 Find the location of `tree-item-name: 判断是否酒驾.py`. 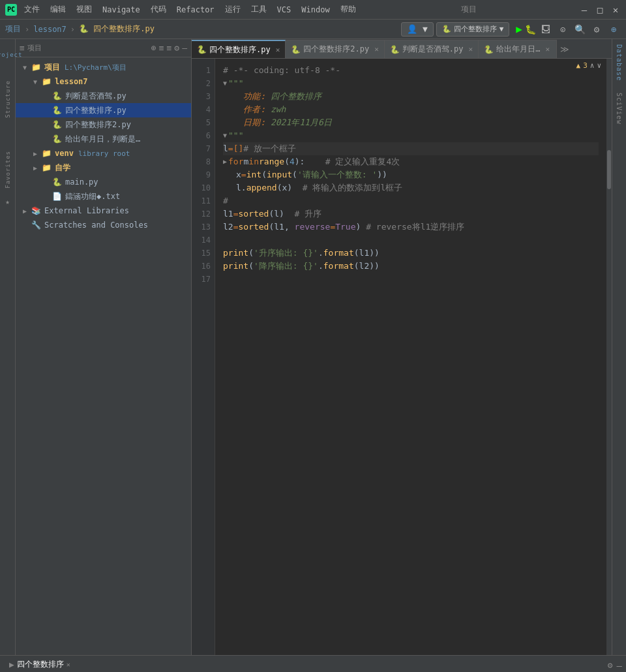

tree-item-name: 判断是否酒驾.py is located at coordinates (96, 97).